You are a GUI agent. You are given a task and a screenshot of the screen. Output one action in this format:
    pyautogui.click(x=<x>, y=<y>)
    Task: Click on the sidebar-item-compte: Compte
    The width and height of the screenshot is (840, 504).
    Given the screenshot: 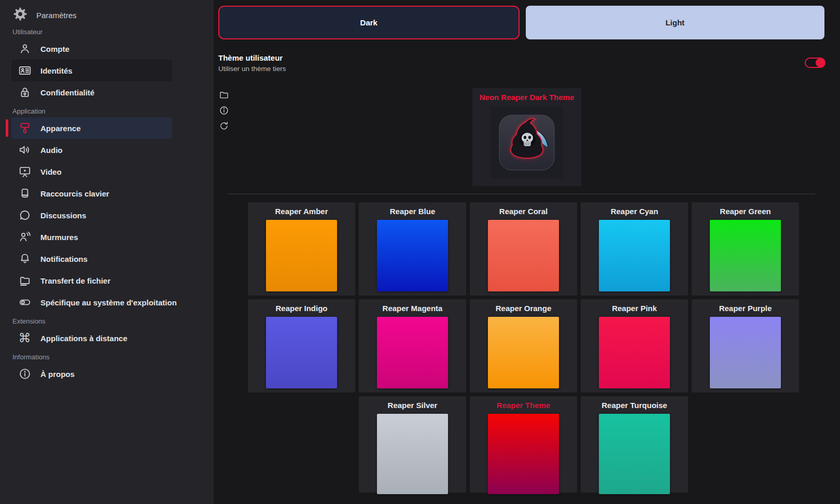 What is the action you would take?
    pyautogui.click(x=92, y=49)
    